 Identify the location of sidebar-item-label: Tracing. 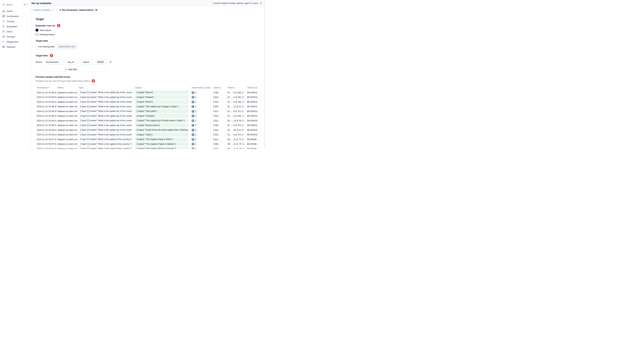
(15, 21).